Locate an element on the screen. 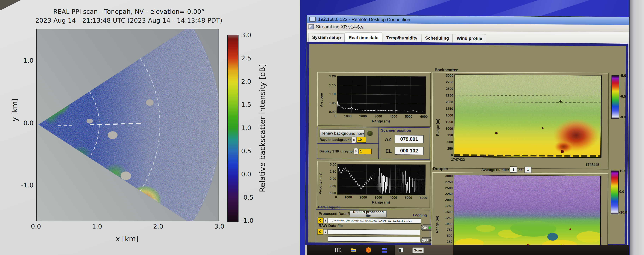 Image resolution: width=644 pixels, height=255 pixels. velocity-y-tick-labels: 5.002.500.00-2.50-5.00 is located at coordinates (330, 179).